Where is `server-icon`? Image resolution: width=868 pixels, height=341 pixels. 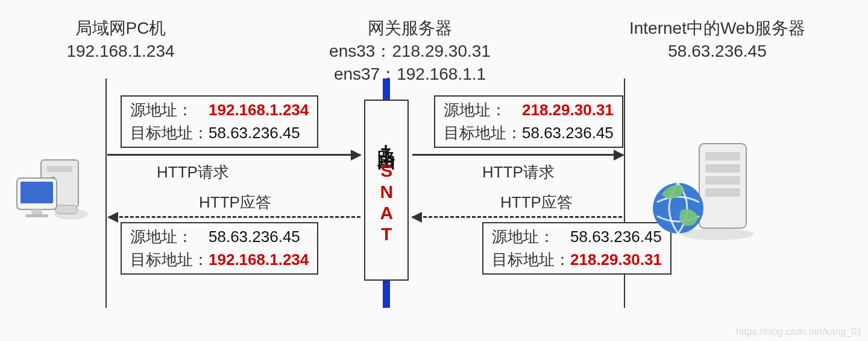 server-icon is located at coordinates (702, 193).